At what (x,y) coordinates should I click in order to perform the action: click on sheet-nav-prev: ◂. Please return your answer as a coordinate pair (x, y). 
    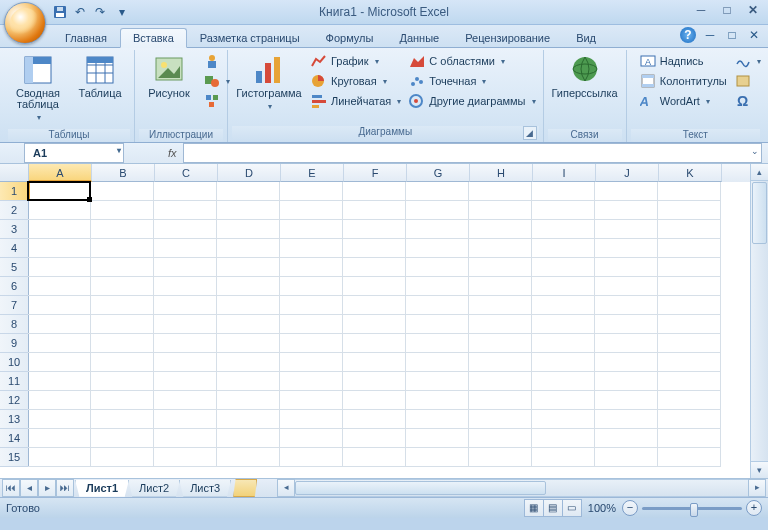
    Looking at the image, I should click on (29, 488).